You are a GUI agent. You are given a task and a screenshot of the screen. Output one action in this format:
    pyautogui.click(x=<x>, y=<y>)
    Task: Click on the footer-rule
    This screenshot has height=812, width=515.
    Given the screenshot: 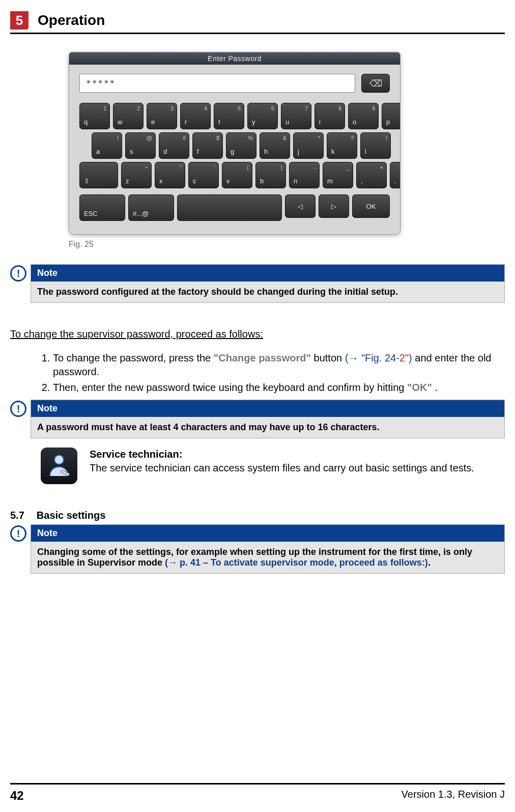 What is the action you would take?
    pyautogui.click(x=258, y=784)
    